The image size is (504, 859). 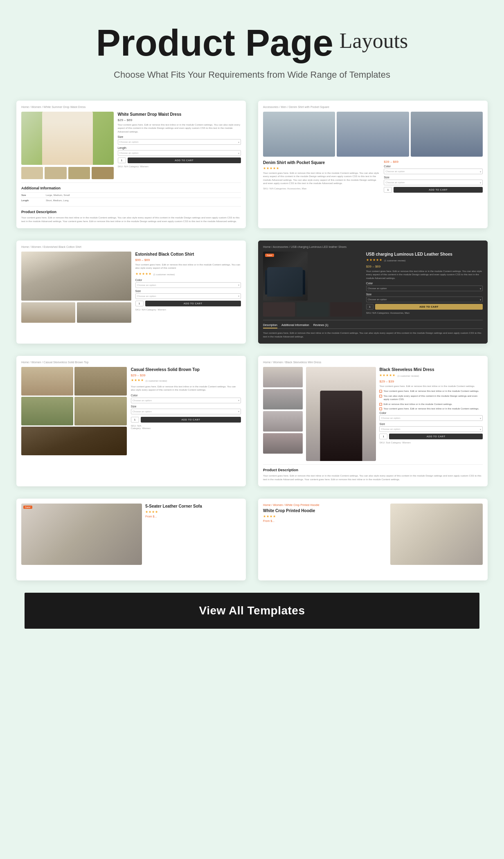 I want to click on view-all-button: View All Templates, so click(x=252, y=611).